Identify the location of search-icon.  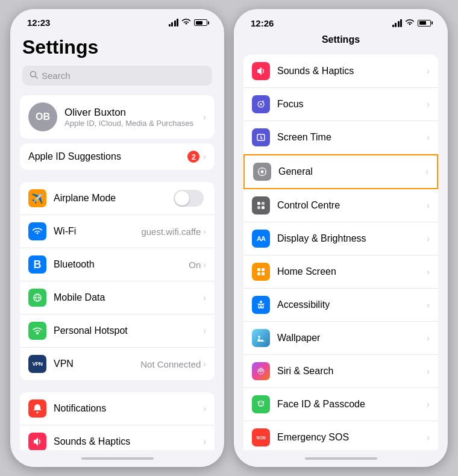
(34, 76).